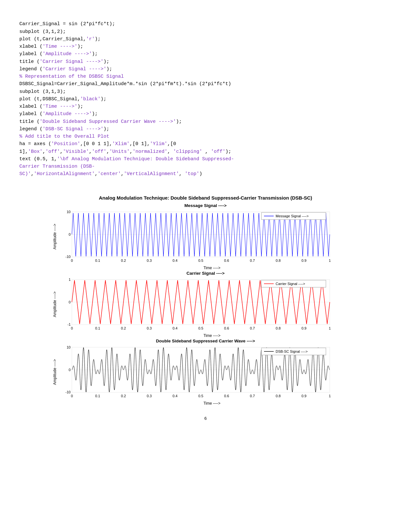 This screenshot has width=411, height=532. Describe the element at coordinates (206, 237) in the screenshot. I see `chart1-container: Message Signal ----> Amplitude ----> 10 …` at that location.